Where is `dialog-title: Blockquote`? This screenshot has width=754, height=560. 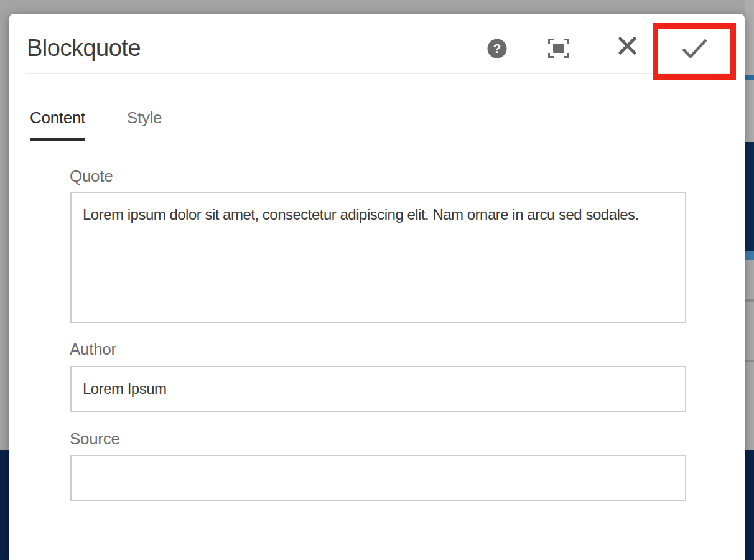
dialog-title: Blockquote is located at coordinates (83, 49).